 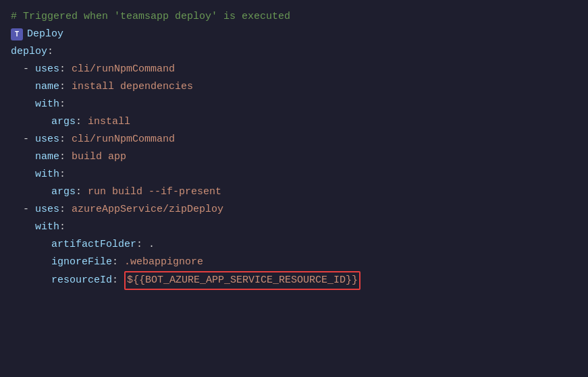 What do you see at coordinates (132, 87) in the screenshot?
I see `name1-value: install dependencies` at bounding box center [132, 87].